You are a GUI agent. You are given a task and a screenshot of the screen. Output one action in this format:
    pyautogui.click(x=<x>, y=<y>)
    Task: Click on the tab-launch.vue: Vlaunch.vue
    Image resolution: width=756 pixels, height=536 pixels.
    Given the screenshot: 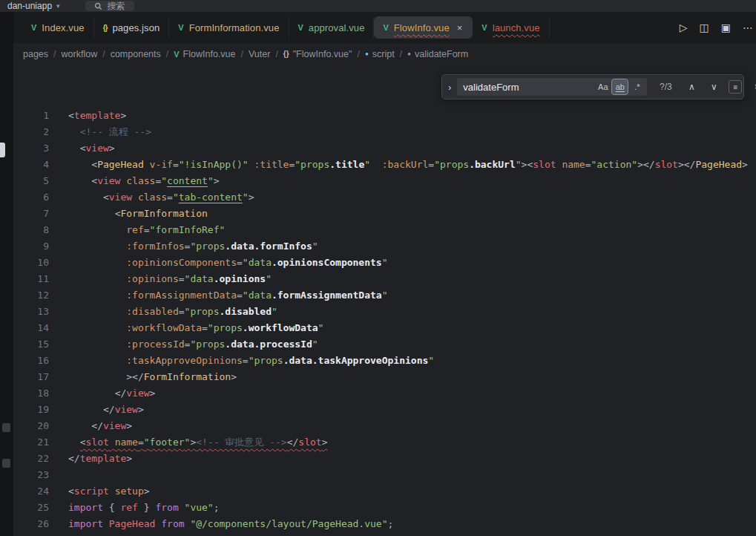 What is the action you would take?
    pyautogui.click(x=510, y=27)
    